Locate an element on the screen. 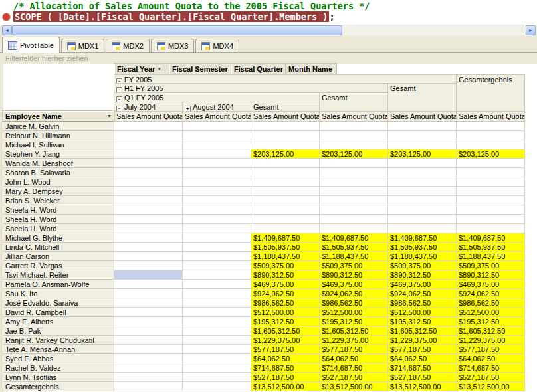 The image size is (537, 392). column-member-july2004: -July 2004 is located at coordinates (149, 107).